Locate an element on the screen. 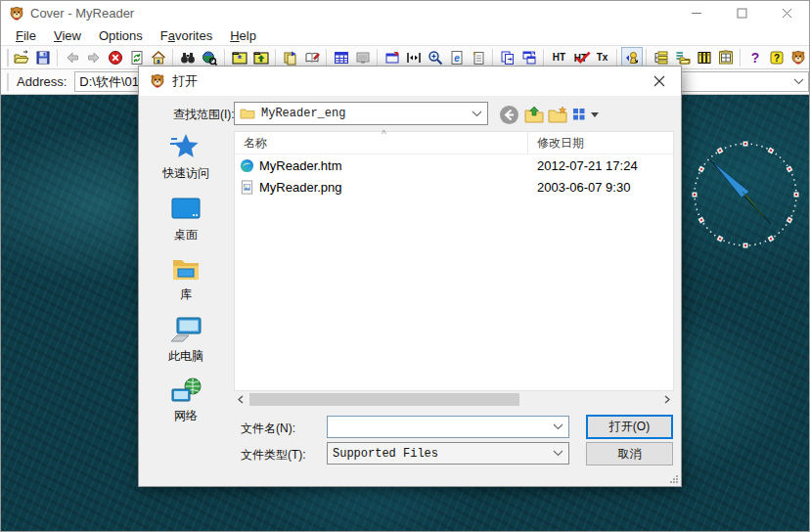  sidebar-item-label: 库 is located at coordinates (186, 295).